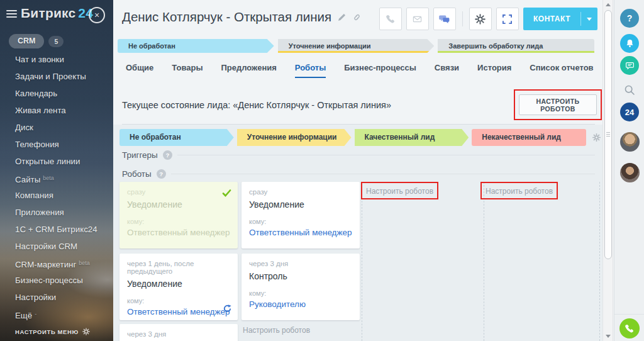 The height and width of the screenshot is (341, 644). Describe the element at coordinates (57, 213) in the screenshot. I see `sidebar-item-applications: Приложения` at that location.